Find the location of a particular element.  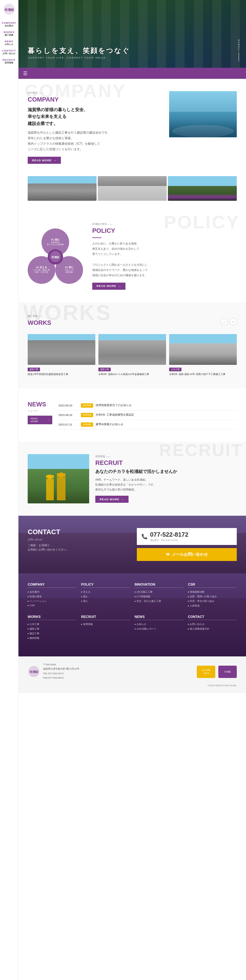

mail-label: メールお問い合わせ is located at coordinates (190, 555).